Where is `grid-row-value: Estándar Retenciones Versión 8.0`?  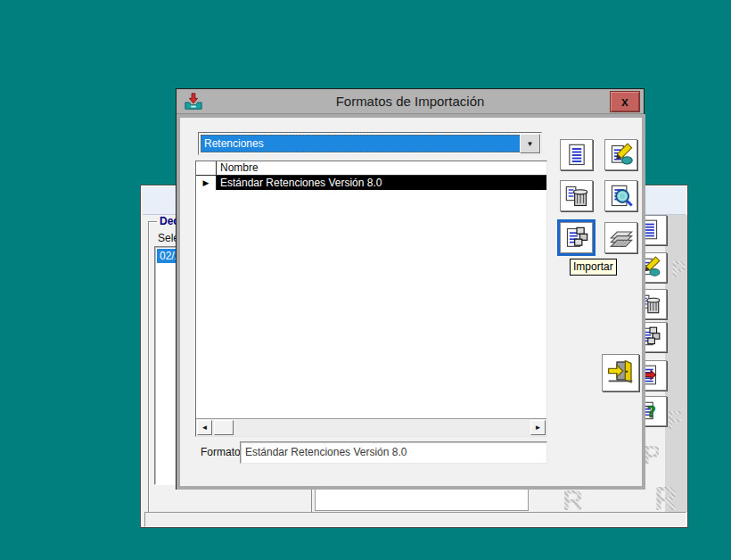 grid-row-value: Estándar Retenciones Versión 8.0 is located at coordinates (382, 183).